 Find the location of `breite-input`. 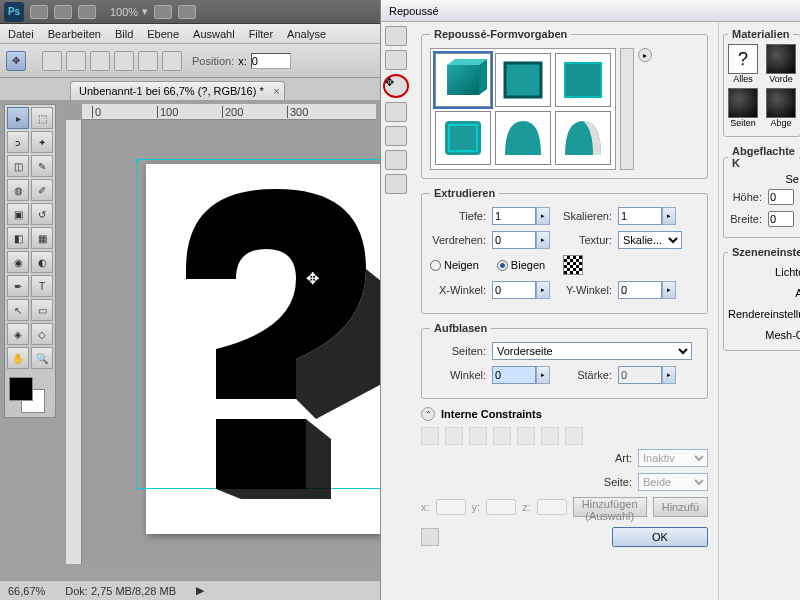

breite-input is located at coordinates (781, 219).